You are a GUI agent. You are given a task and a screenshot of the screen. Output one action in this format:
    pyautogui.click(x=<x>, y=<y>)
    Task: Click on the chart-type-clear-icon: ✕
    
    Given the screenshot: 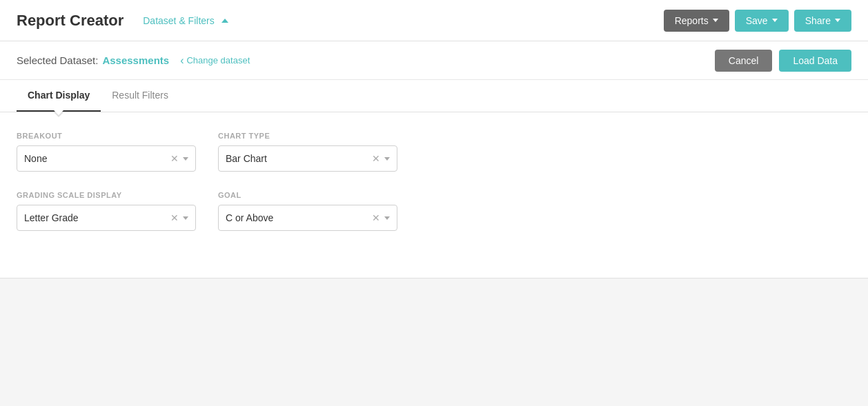 What is the action you would take?
    pyautogui.click(x=376, y=159)
    